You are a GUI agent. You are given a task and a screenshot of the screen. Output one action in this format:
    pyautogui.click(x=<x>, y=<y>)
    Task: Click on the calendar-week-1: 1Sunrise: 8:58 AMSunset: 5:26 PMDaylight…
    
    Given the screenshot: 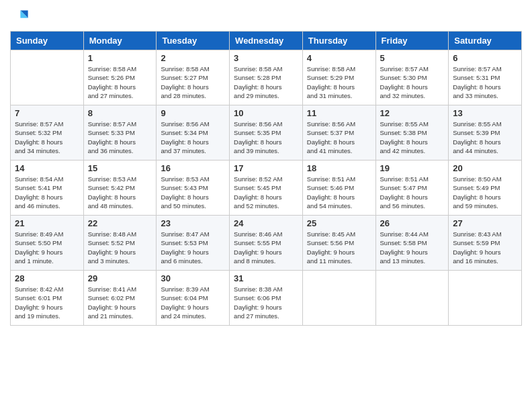 What is the action you would take?
    pyautogui.click(x=266, y=78)
    